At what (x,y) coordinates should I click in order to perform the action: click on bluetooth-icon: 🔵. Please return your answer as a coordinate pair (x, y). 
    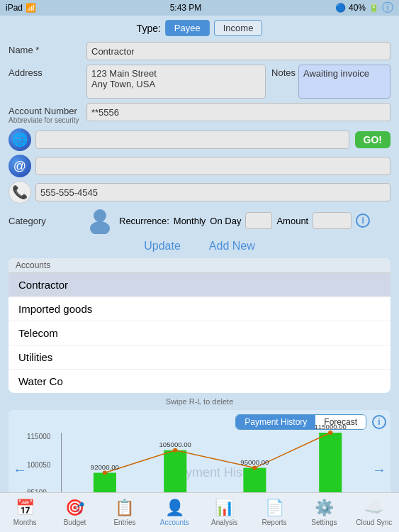
    Looking at the image, I should click on (340, 8).